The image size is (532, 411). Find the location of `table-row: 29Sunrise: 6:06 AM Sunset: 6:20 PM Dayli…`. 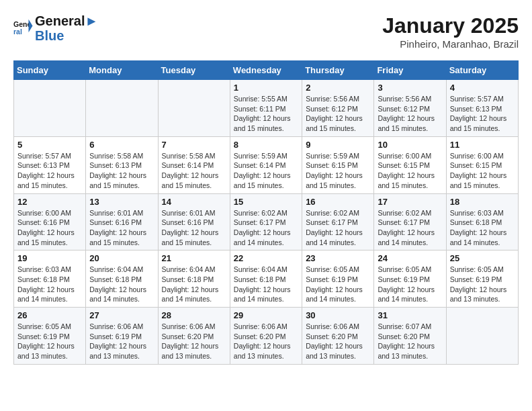

table-row: 29Sunrise: 6:06 AM Sunset: 6:20 PM Dayli… is located at coordinates (266, 336).